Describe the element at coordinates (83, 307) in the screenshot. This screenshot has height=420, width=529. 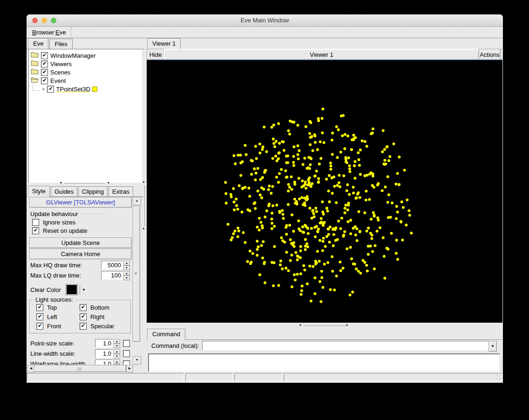
I see `light-bottom-checkbox: ✔` at that location.